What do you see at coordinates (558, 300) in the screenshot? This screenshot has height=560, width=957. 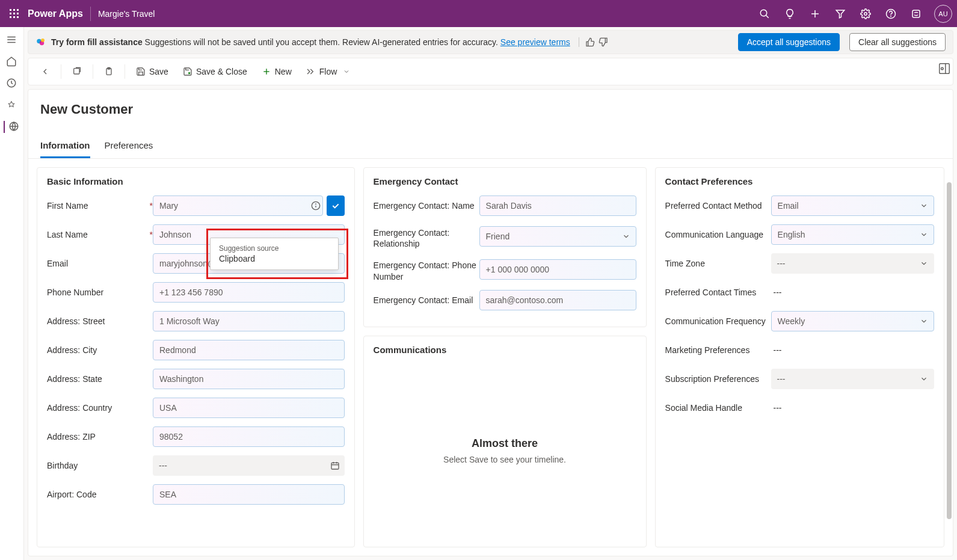 I see `emergency-email-input` at bounding box center [558, 300].